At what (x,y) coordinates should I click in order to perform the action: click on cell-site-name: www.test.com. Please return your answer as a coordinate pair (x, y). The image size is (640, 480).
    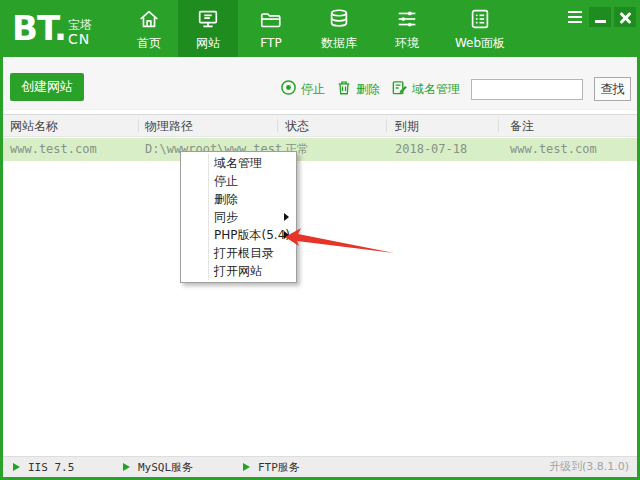
    Looking at the image, I should click on (54, 150).